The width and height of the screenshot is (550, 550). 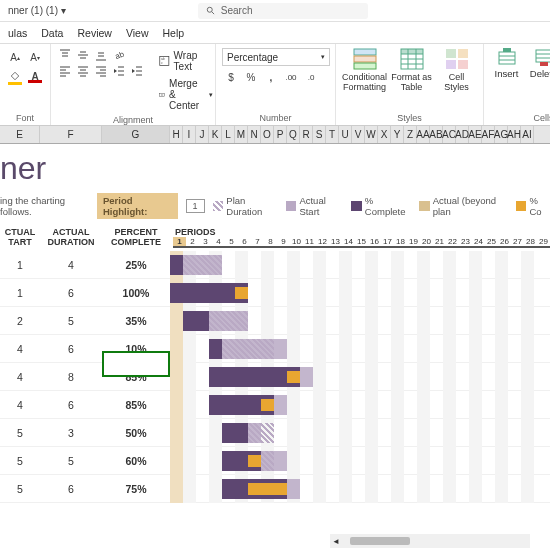 What do you see at coordinates (254, 134) in the screenshot?
I see `column-header-N: N` at bounding box center [254, 134].